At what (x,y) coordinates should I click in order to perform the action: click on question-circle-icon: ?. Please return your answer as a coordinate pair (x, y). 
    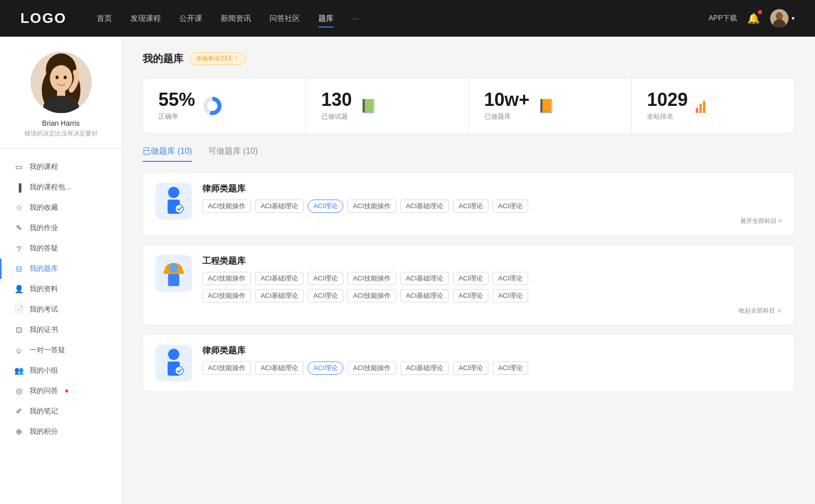
    Looking at the image, I should click on (19, 248).